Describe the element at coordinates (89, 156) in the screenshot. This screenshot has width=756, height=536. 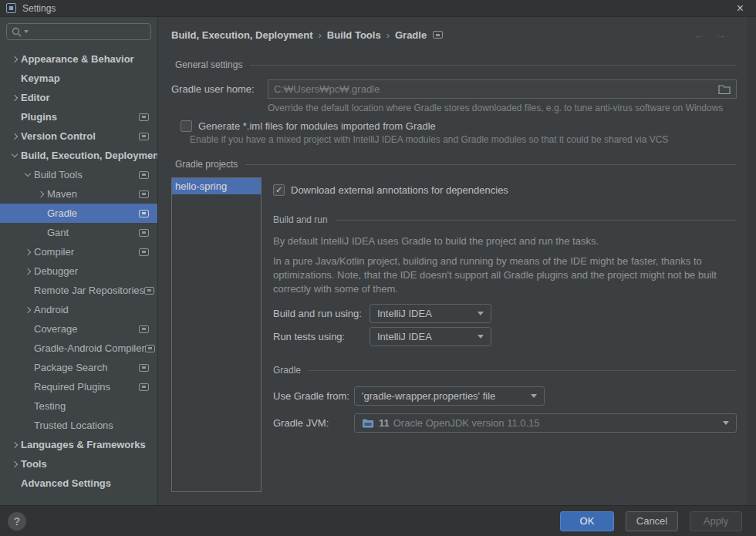
I see `sidebar-item-label: Build, Execution, Deployment` at that location.